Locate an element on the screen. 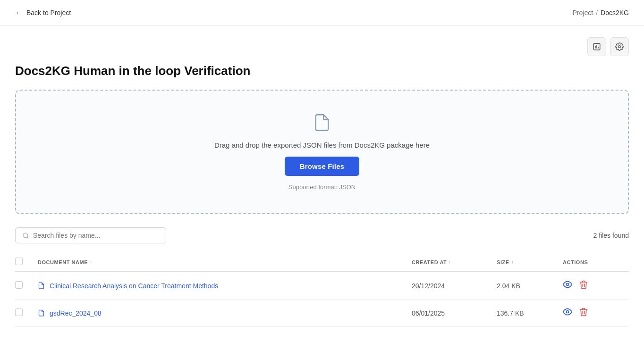  breadcrumb-current: Docs2KG is located at coordinates (615, 13).